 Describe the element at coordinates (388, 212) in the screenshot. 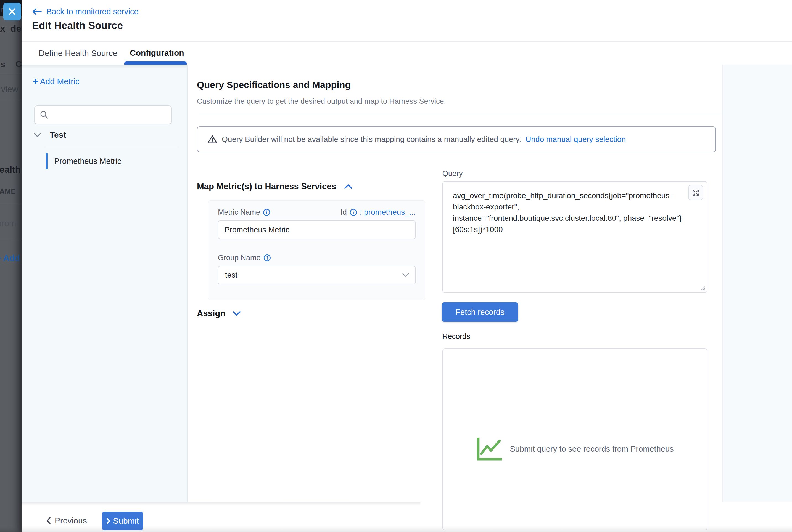

I see `metric-id-value-link: : prometheus_...` at that location.